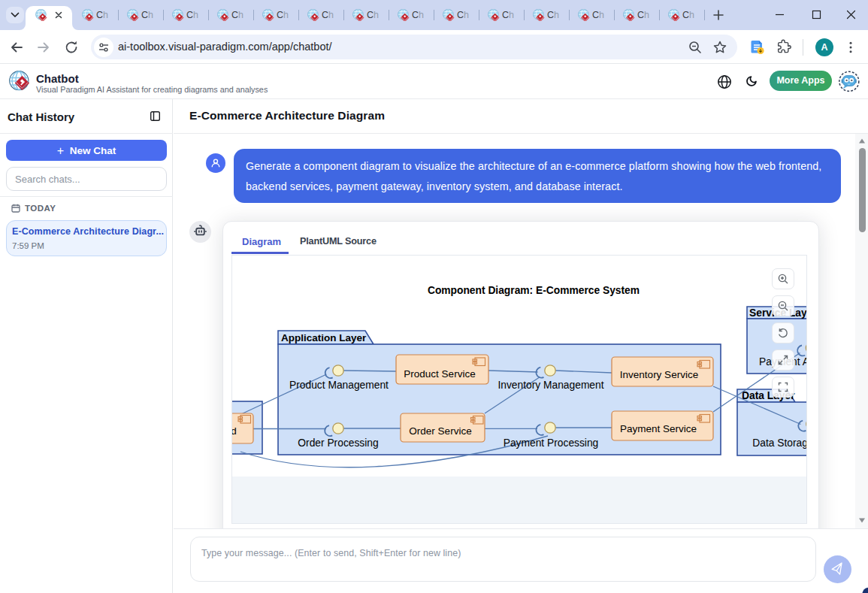 This screenshot has width=868, height=593. Describe the element at coordinates (440, 431) in the screenshot. I see `svg-text: Order Service` at that location.